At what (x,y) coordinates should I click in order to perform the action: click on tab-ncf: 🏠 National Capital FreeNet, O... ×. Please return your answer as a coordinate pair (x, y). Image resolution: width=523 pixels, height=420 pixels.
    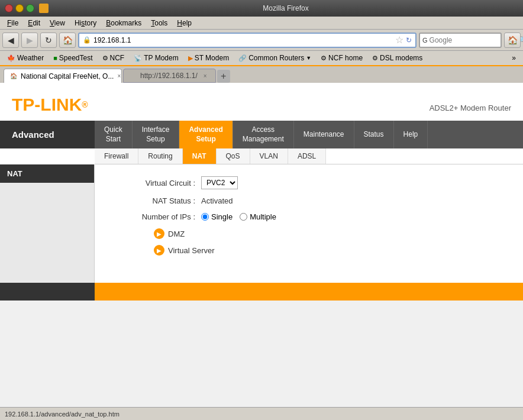
    Looking at the image, I should click on (63, 76).